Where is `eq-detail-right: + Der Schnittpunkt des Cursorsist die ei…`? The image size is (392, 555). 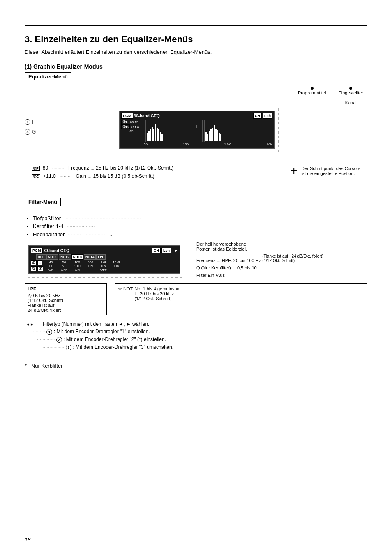 eq-detail-right: + Der Schnittpunkt des Cursorsist die ei… is located at coordinates (325, 171).